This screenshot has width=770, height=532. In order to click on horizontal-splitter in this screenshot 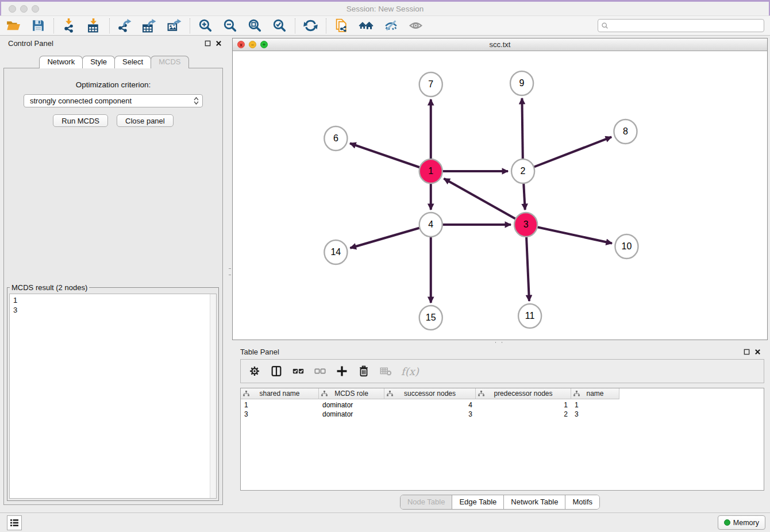, I will do `click(500, 342)`.